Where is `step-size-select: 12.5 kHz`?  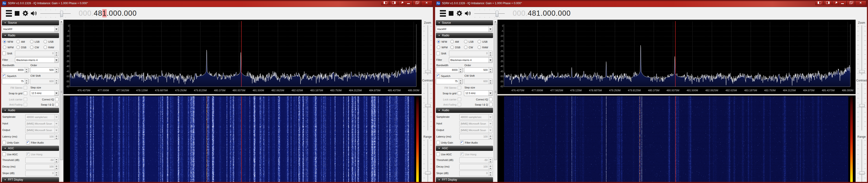
step-size-select: 12.5 kHz is located at coordinates (478, 93).